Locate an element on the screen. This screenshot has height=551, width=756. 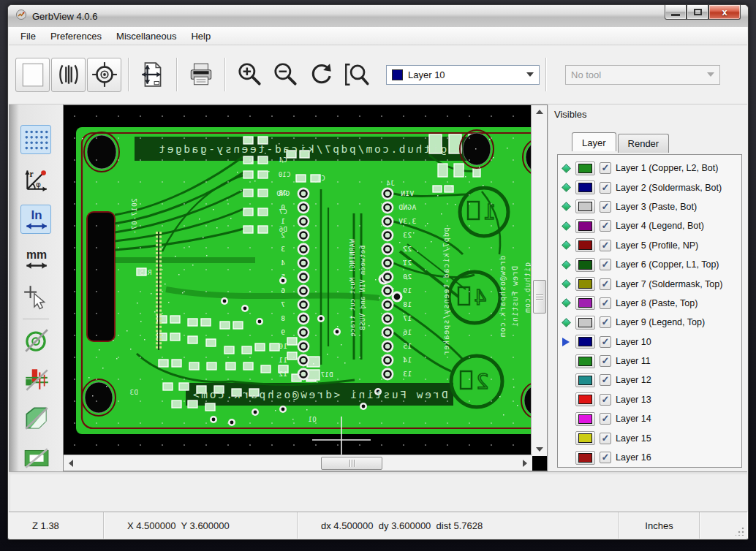
tab-layer: Layer is located at coordinates (594, 142).